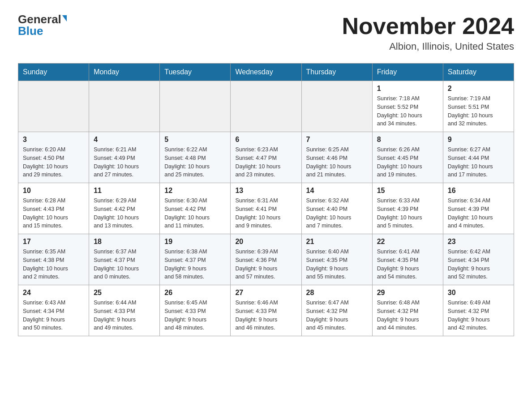  I want to click on calendar-cell: 18Sunrise: 6:37 AM Sunset: 4:37 PM Dayli…, so click(124, 260).